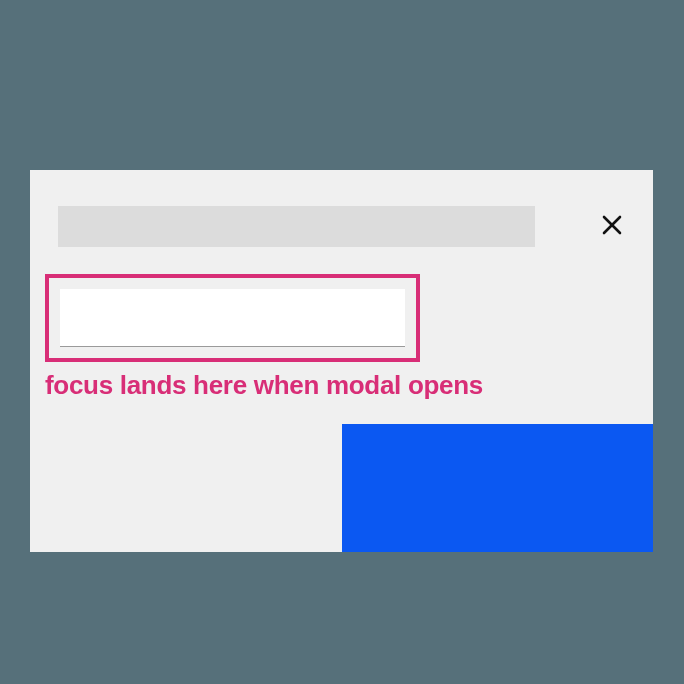 This screenshot has width=684, height=684. I want to click on close-button, so click(612, 226).